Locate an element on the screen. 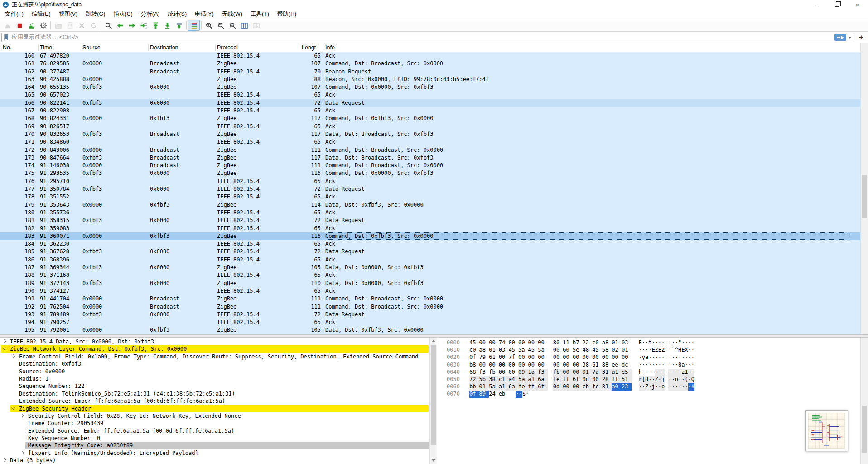  zoom-100-icon is located at coordinates (232, 25).